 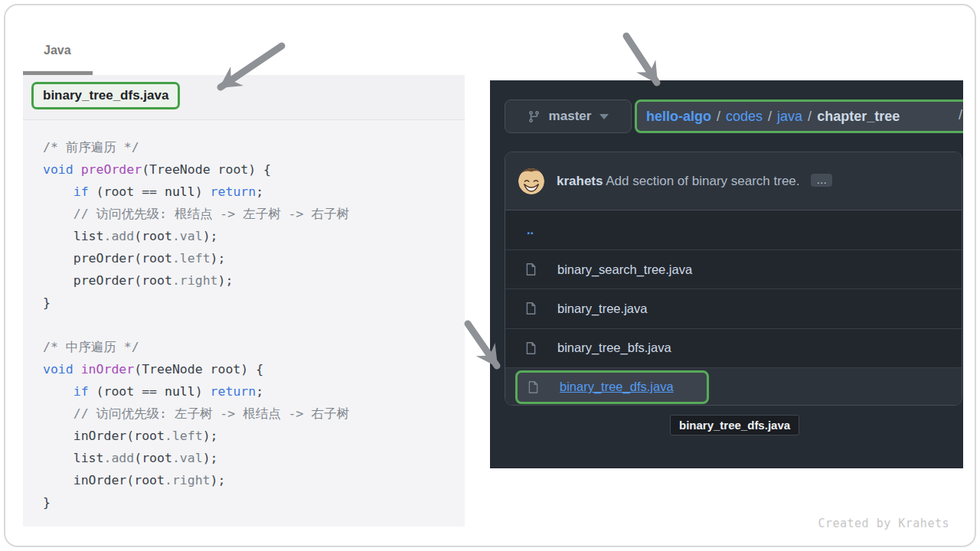 I want to click on breadcrumb-segment-java: java, so click(x=790, y=116).